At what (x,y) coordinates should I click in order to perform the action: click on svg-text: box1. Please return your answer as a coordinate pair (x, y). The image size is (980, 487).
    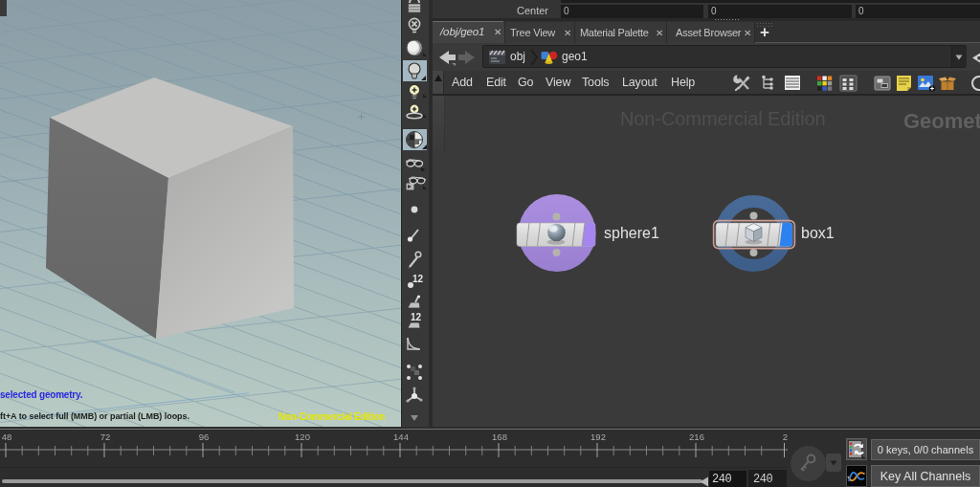
    Looking at the image, I should click on (817, 233).